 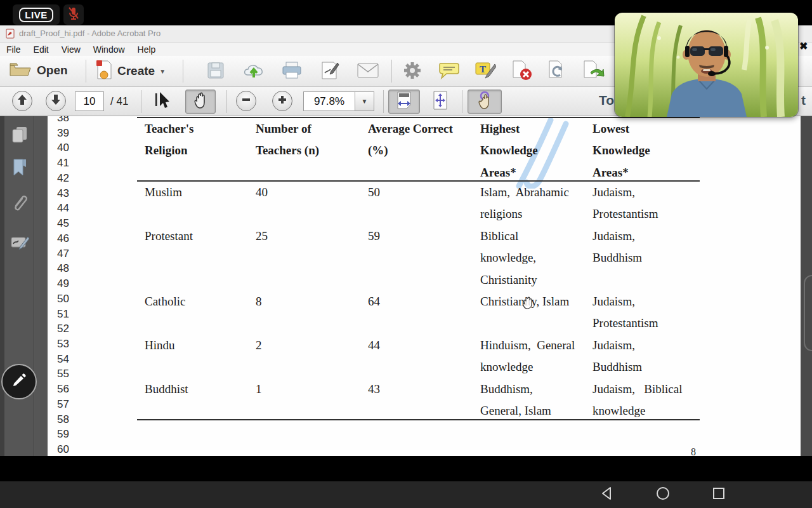 What do you see at coordinates (803, 100) in the screenshot?
I see `comment-panel-label: t` at bounding box center [803, 100].